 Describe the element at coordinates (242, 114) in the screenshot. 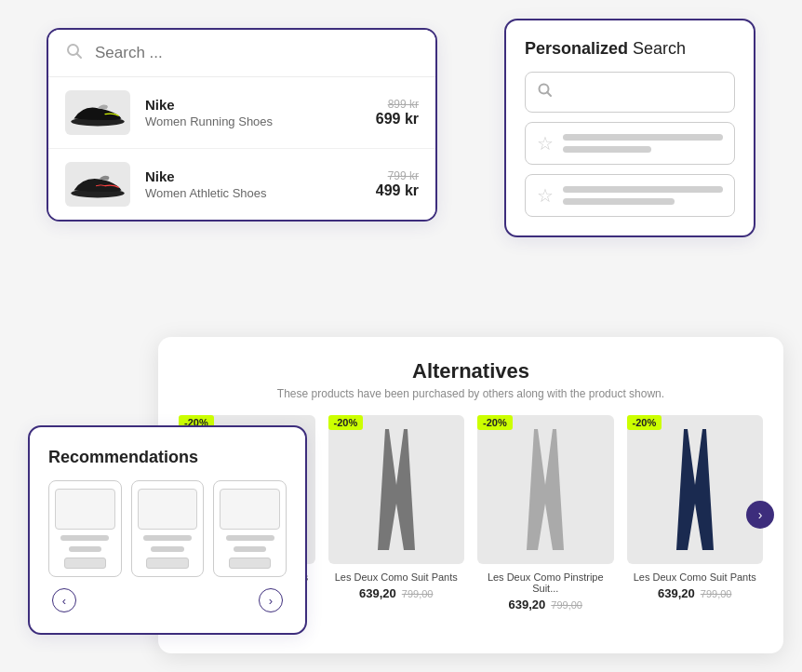

I see `product-row: Nike Women Running Shoes 899 kr 699 kr` at that location.